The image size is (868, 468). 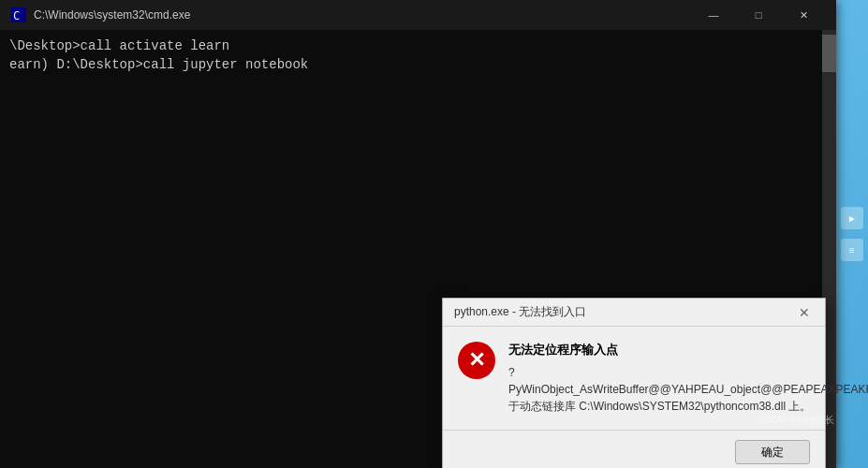 What do you see at coordinates (477, 360) in the screenshot?
I see `error-icon: ✕` at bounding box center [477, 360].